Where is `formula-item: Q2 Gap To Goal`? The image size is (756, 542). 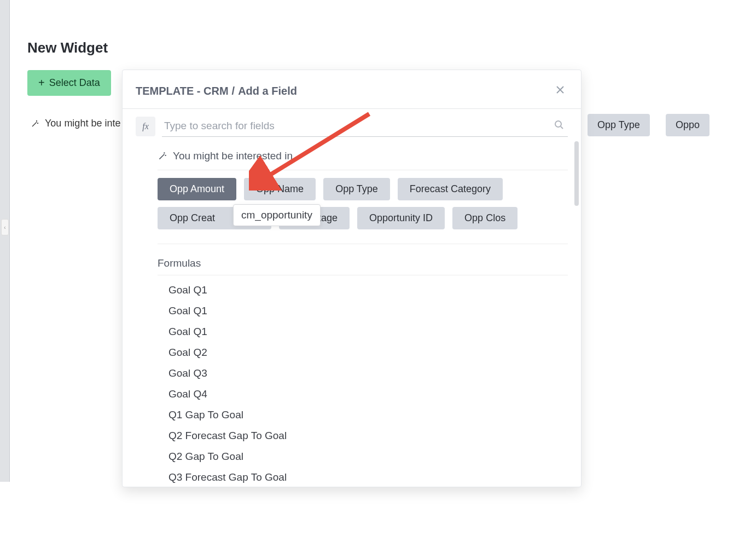 formula-item: Q2 Gap To Goal is located at coordinates (363, 457).